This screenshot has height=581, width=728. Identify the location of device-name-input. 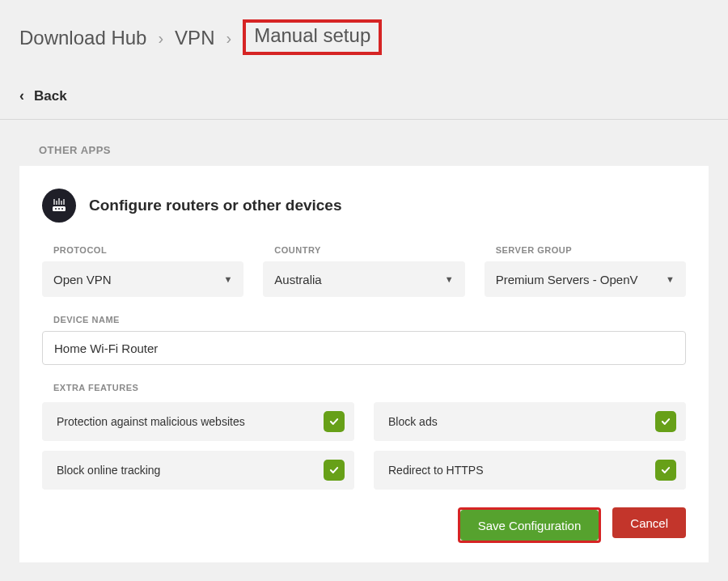
(364, 348).